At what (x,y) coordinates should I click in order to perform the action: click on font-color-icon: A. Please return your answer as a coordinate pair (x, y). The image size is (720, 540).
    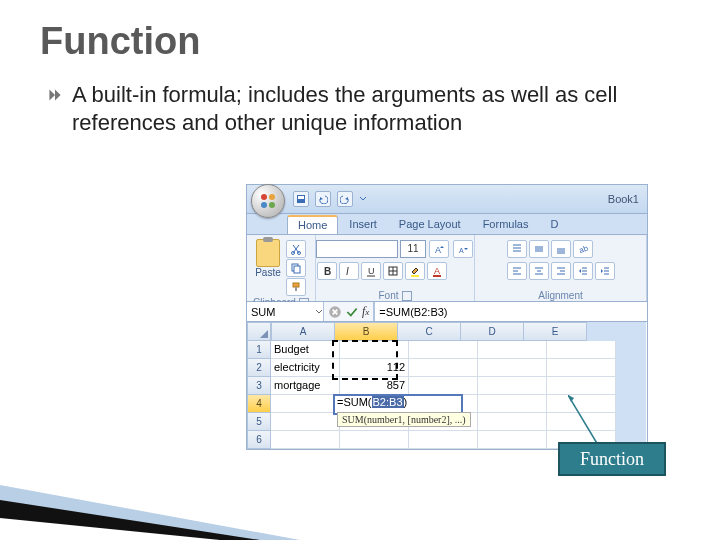
    Looking at the image, I should click on (437, 271).